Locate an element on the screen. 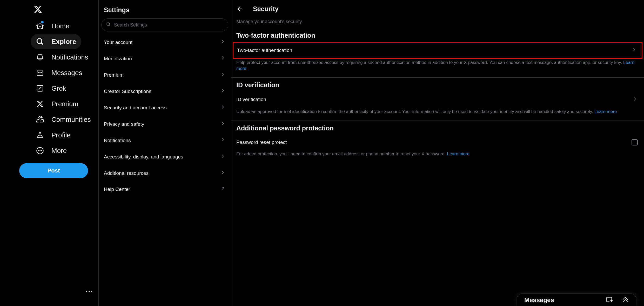 The height and width of the screenshot is (306, 644). sidebar-item-communities: Communities is located at coordinates (63, 119).